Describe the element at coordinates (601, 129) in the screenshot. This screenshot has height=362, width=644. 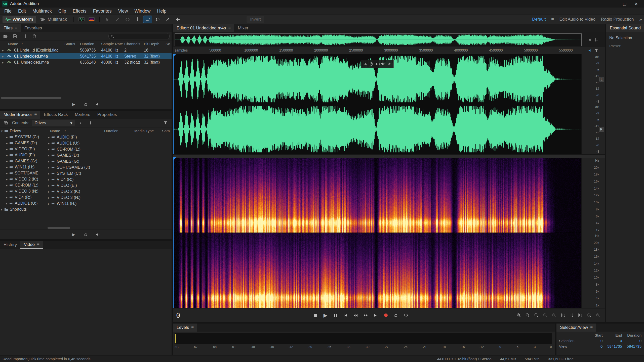
I see `channel-badge: R` at that location.